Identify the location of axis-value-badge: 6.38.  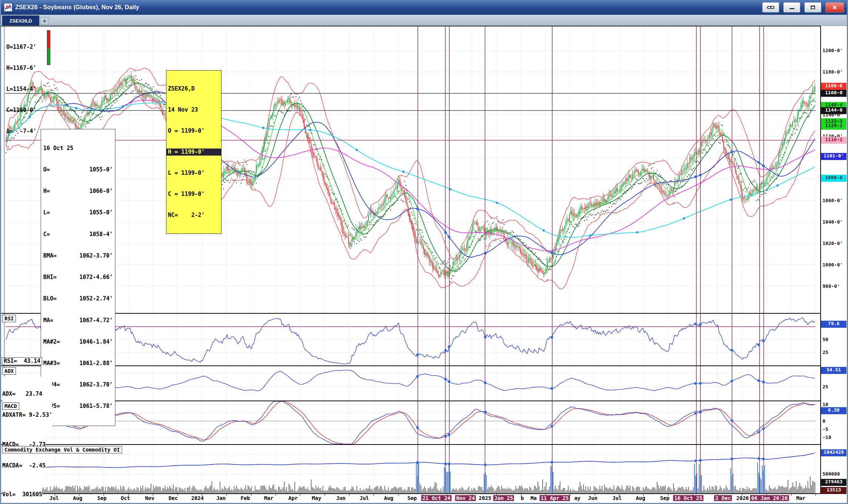
(834, 411).